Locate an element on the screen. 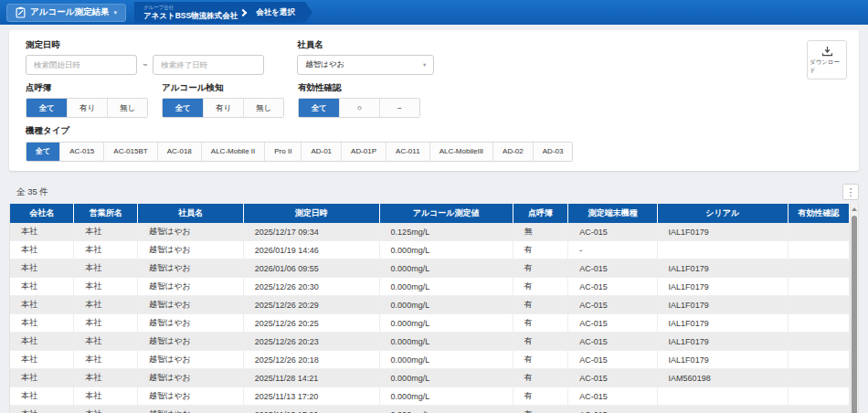 This screenshot has width=868, height=413. model-type-option: ALC-MobileIII is located at coordinates (460, 152).